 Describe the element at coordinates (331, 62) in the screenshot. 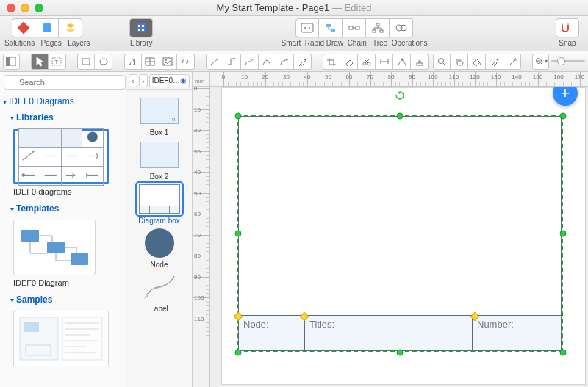

I see `crop-tool` at that location.